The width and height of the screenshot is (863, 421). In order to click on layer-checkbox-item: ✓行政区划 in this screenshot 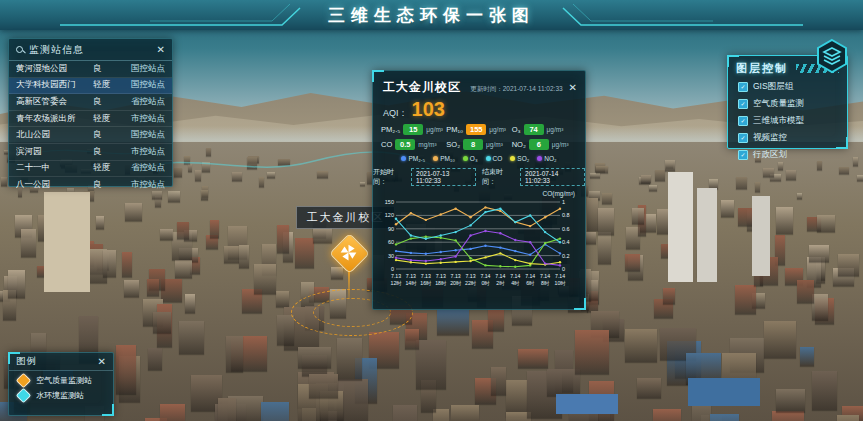, I will do `click(788, 154)`.